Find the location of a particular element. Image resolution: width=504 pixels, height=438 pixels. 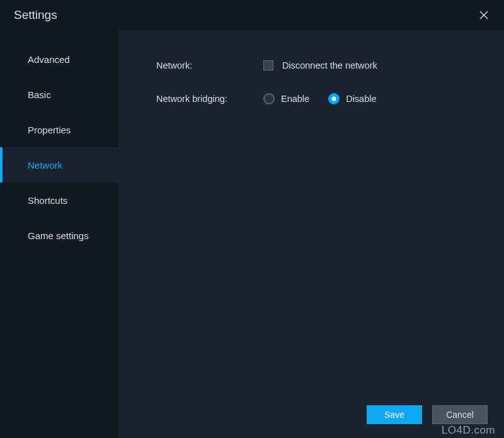

bridging-row: Network bridging: Enable Disable is located at coordinates (318, 99).